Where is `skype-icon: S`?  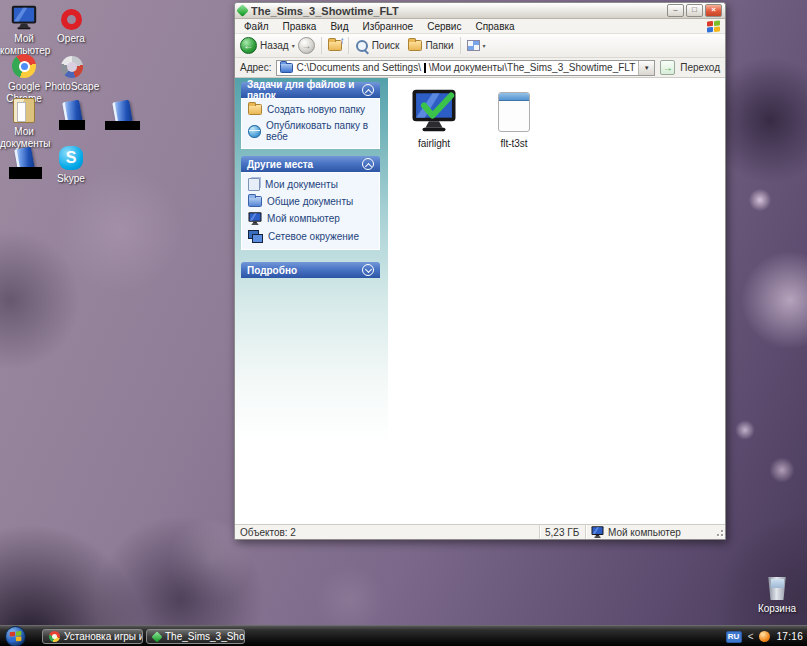 skype-icon: S is located at coordinates (71, 156).